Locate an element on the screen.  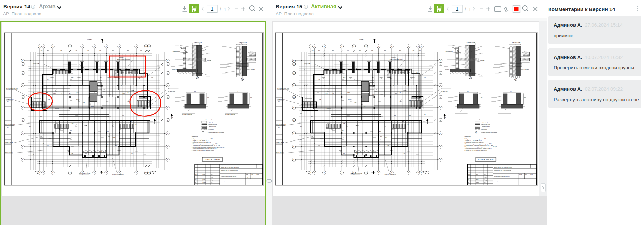
svg-text: 12.4 is located at coordinates (72, 78).